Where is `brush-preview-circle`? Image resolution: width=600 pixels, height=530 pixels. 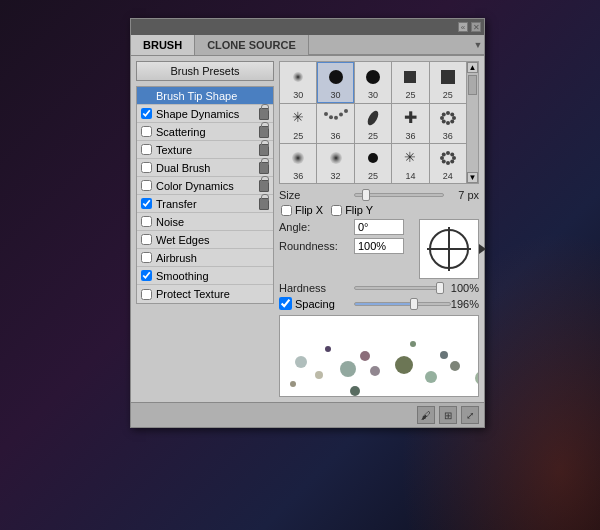
brush-preview-circle is located at coordinates (449, 249).